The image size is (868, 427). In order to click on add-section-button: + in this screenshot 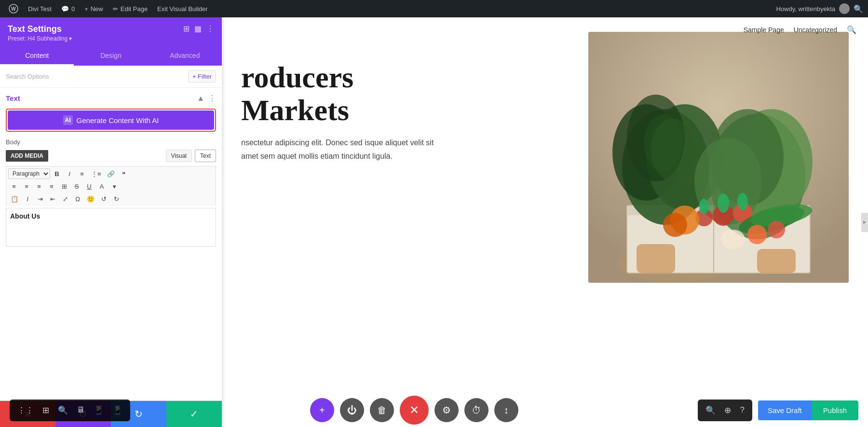, I will do `click(322, 410)`.